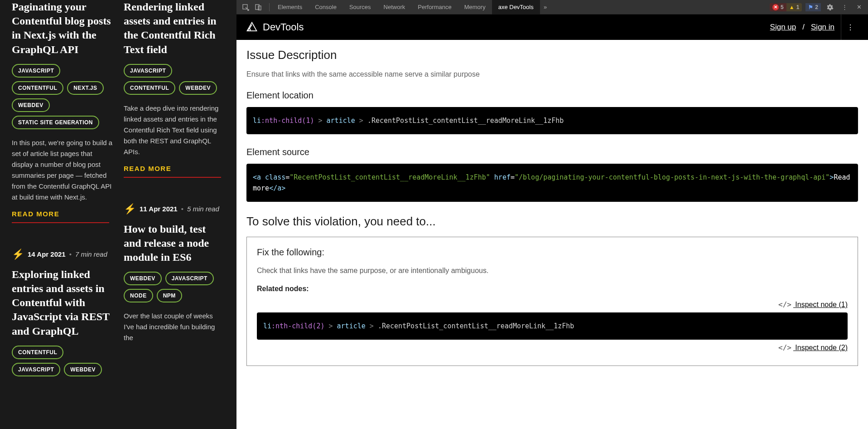  I want to click on axe-header: DevTools Sign up / Sign in ⋮, so click(552, 27).